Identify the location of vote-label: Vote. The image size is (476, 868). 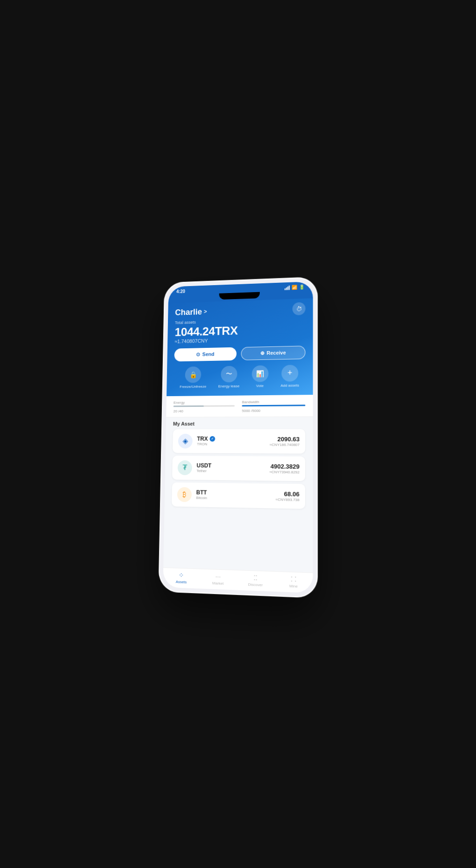
(260, 385).